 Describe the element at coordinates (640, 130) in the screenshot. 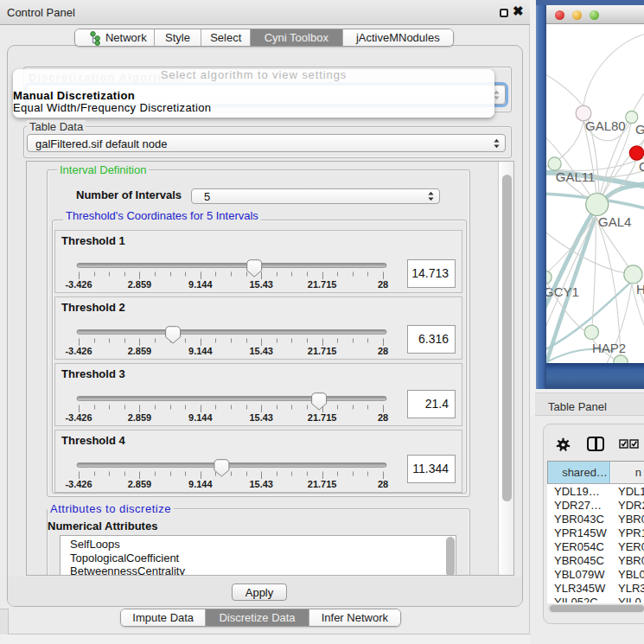

I see `svg-text: G` at that location.